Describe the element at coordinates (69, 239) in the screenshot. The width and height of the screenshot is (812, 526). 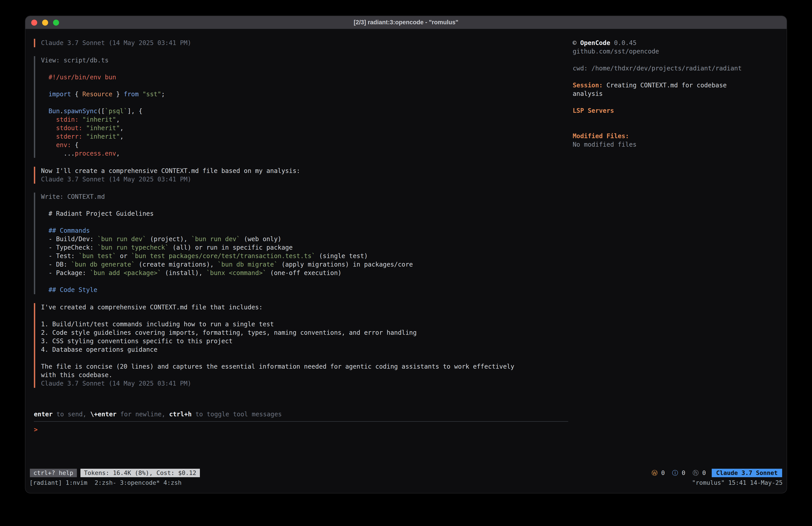
I see `text-run: - Build/Dev:` at that location.